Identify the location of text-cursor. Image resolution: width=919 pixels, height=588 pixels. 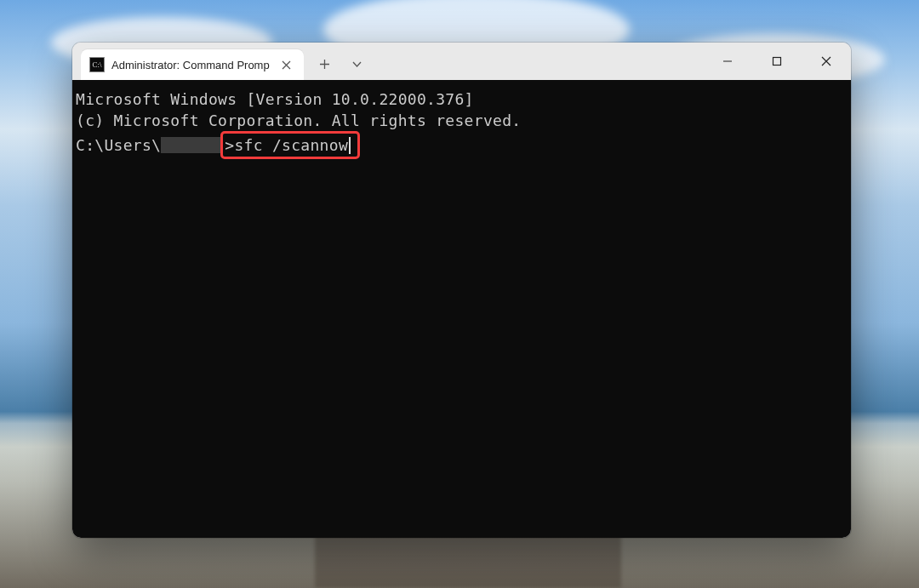
(350, 146).